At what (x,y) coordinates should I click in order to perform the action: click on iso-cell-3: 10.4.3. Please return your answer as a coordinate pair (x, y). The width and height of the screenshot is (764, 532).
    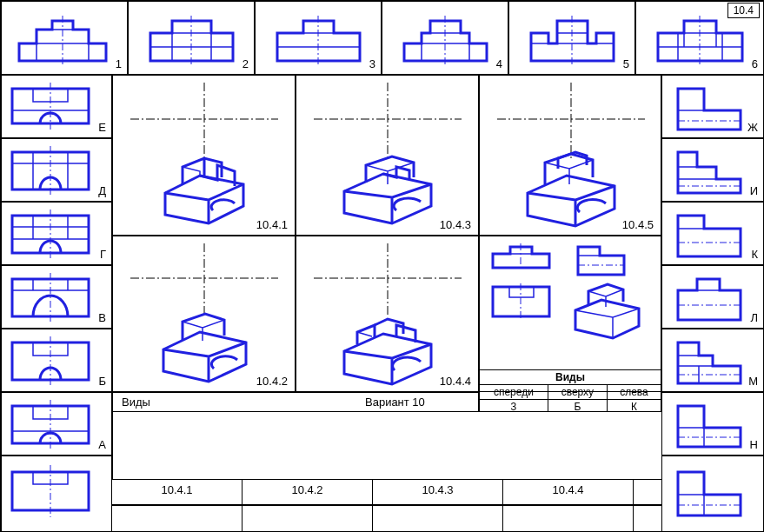
    Looking at the image, I should click on (388, 155).